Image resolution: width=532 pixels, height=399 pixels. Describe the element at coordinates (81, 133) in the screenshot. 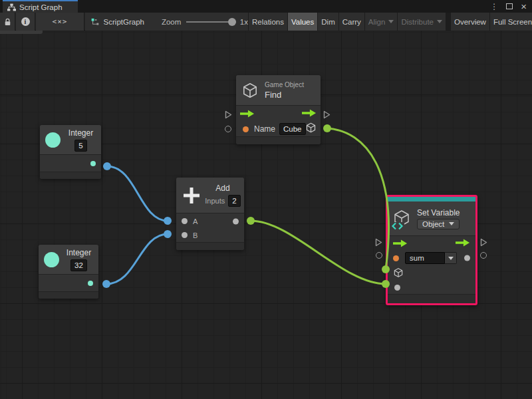

I see `integer1-title: Integer` at that location.